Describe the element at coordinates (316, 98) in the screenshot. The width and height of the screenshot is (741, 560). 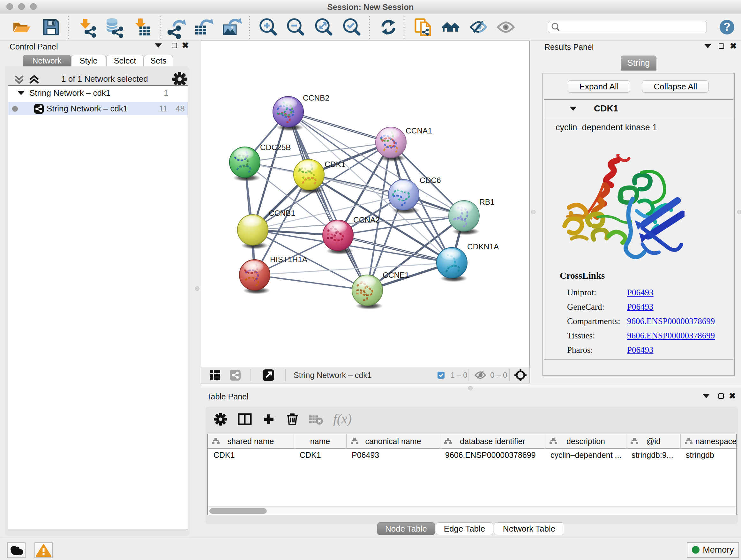
I see `svg-text: CCNB2` at that location.